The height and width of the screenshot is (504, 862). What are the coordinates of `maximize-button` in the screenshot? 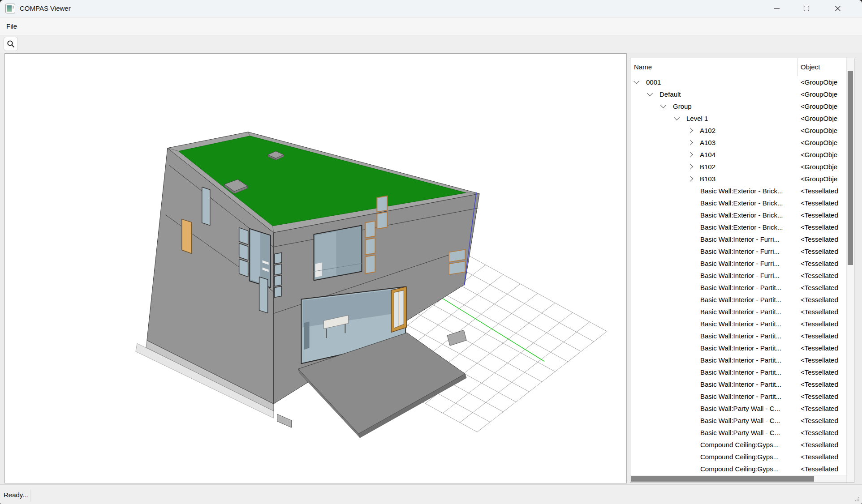 It's located at (806, 9).